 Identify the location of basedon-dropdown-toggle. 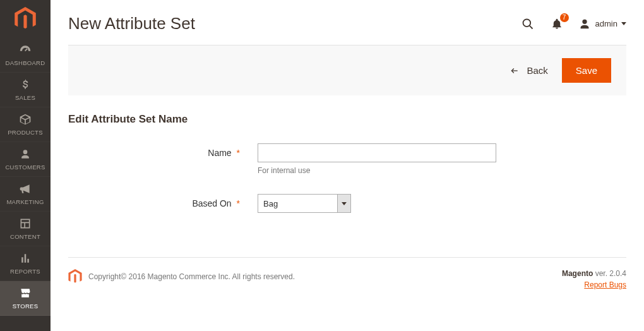
(344, 203).